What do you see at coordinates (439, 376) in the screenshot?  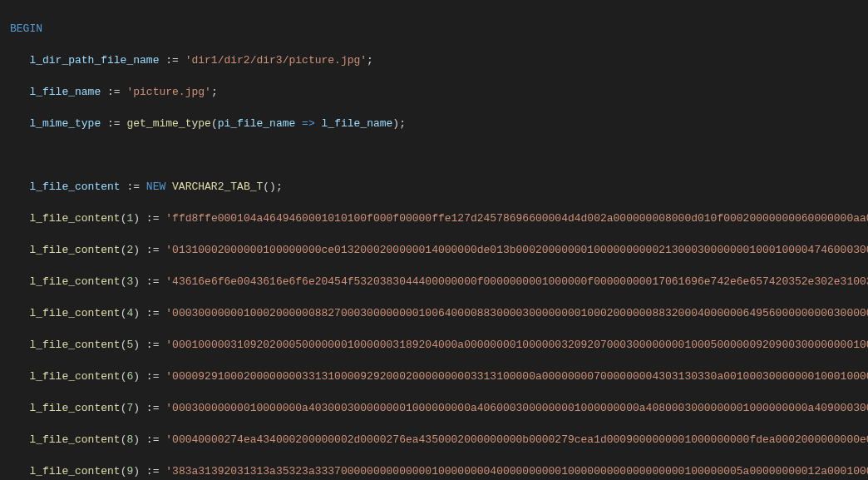 I see `code-line: l_file_content(6) := '000092910002000000…` at bounding box center [439, 376].